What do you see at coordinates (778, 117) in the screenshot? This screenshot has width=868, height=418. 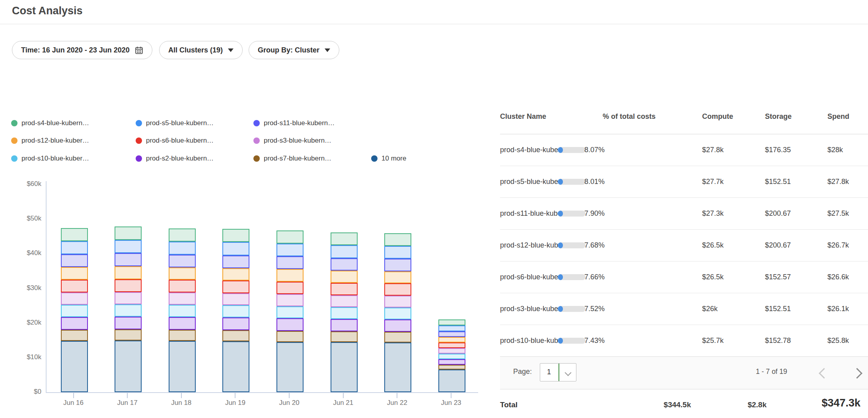 I see `column-header-storage: Storage` at bounding box center [778, 117].